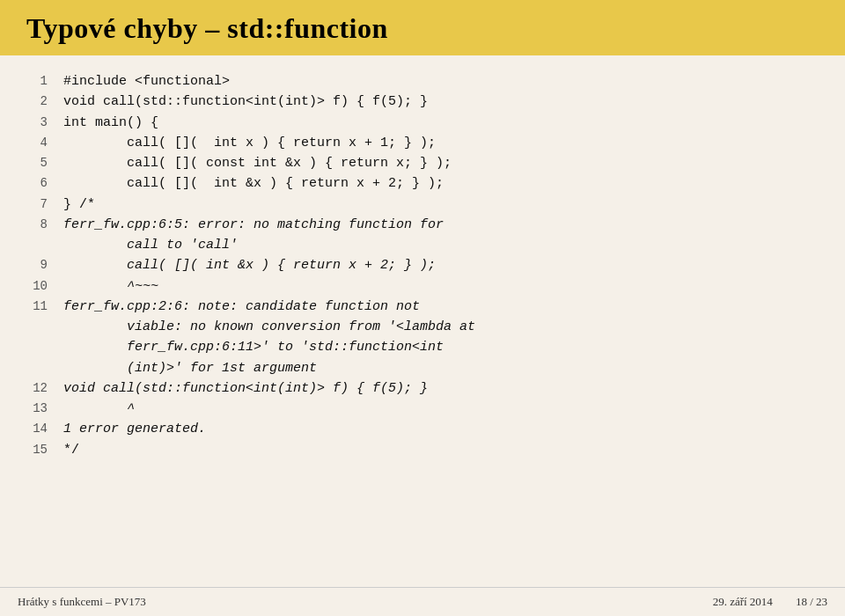  What do you see at coordinates (422, 28) in the screenshot?
I see `slide-title: Typové chyby – std::function` at bounding box center [422, 28].